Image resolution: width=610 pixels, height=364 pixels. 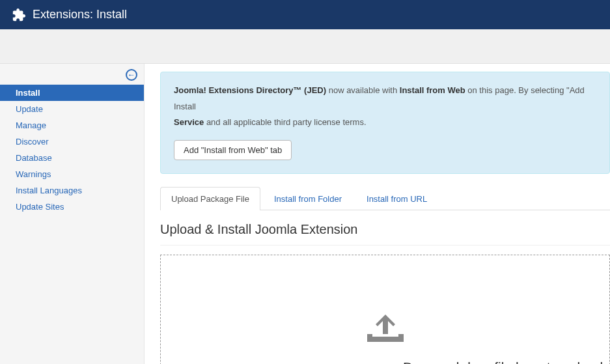 I want to click on alert-text-3: and all applicable third party license t…, so click(x=285, y=122).